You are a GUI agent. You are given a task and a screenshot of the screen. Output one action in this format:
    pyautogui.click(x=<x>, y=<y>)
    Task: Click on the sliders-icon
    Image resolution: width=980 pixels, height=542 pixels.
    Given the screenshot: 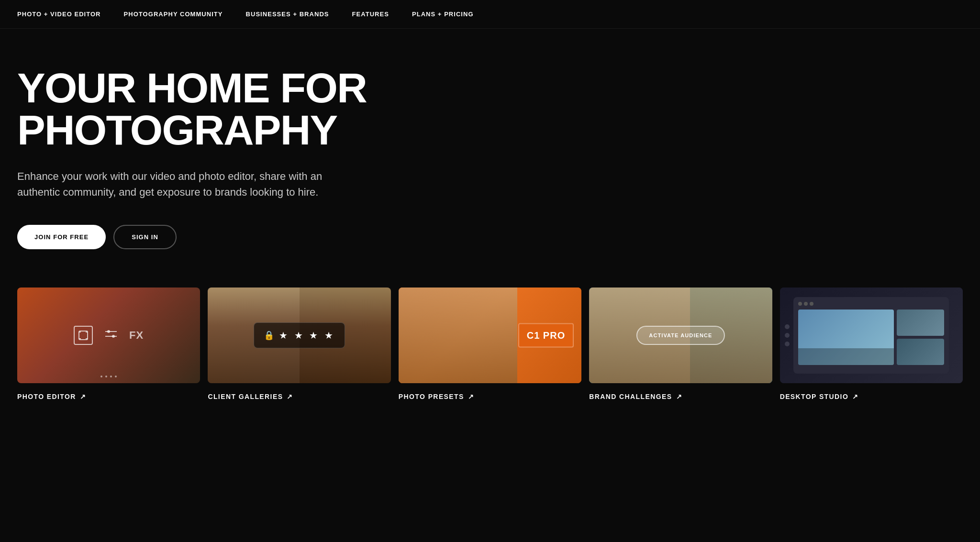 What is the action you would take?
    pyautogui.click(x=111, y=335)
    